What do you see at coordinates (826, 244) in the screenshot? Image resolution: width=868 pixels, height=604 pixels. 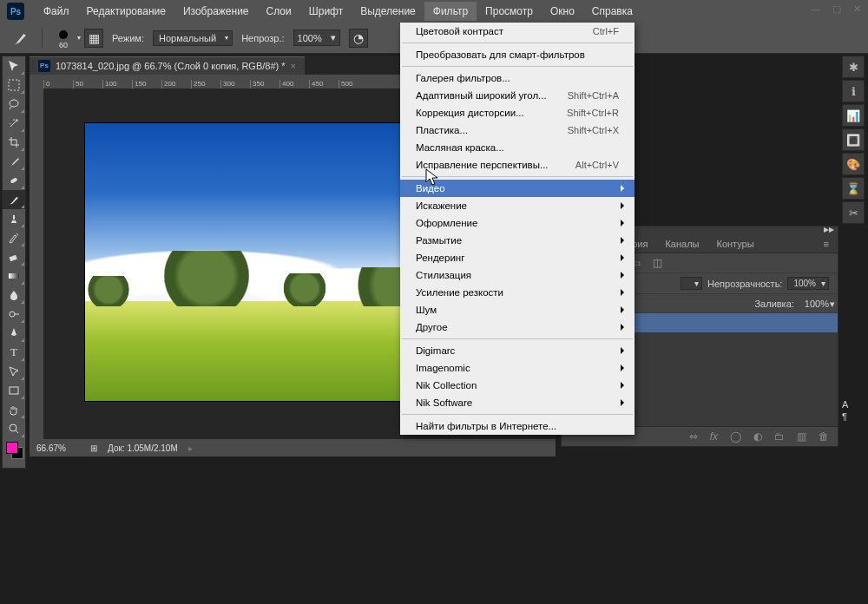 I see `panel-menu-icon: ≡` at bounding box center [826, 244].